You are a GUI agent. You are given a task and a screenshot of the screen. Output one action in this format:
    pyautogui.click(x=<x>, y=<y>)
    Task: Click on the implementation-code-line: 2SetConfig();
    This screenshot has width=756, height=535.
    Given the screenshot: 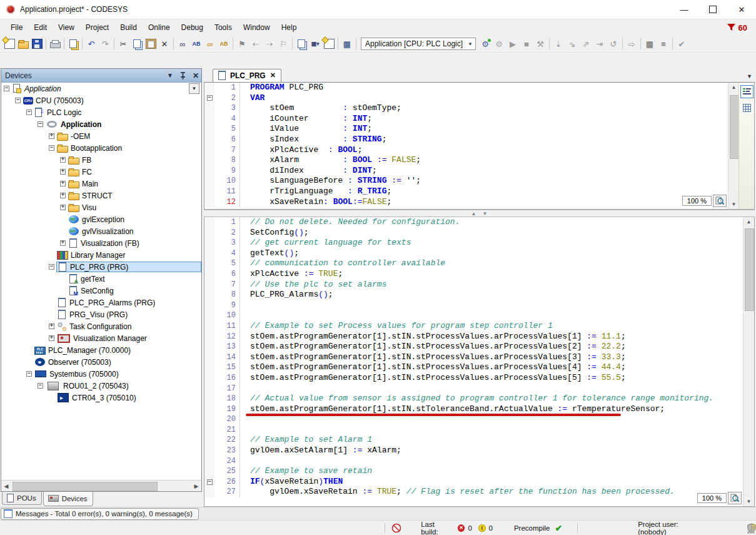 What is the action you would take?
    pyautogui.click(x=479, y=233)
    